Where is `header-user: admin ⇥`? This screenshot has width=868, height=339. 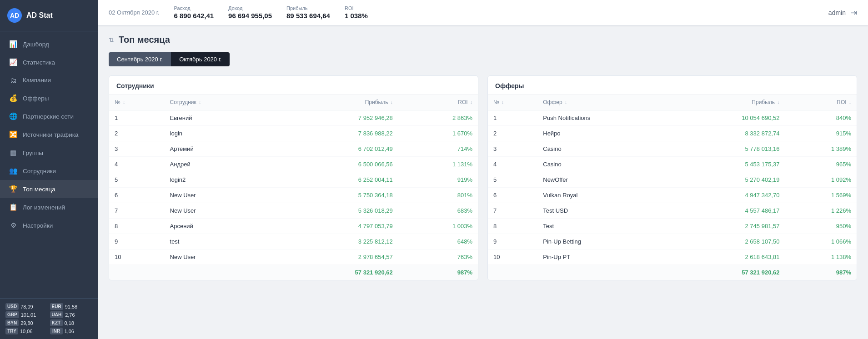 header-user: admin ⇥ is located at coordinates (843, 13).